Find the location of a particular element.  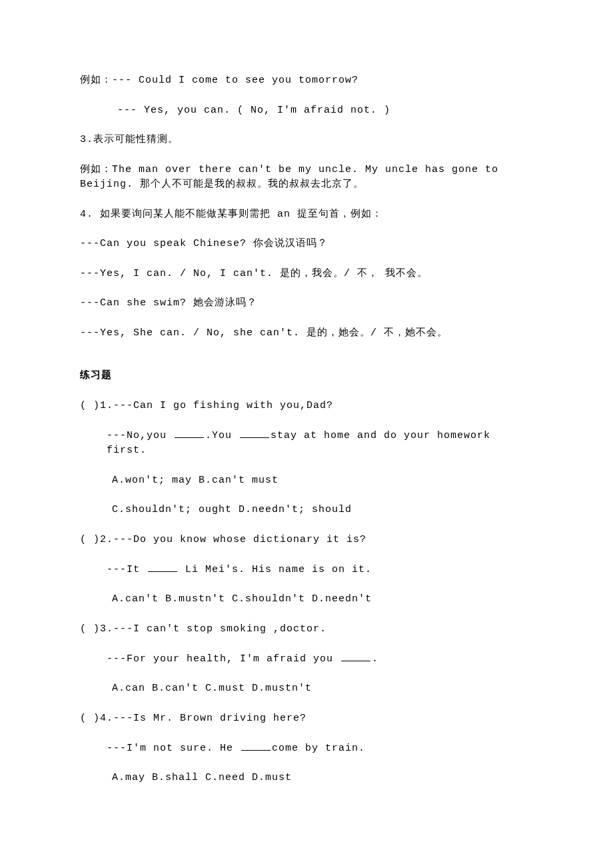

dialogue-line-4: ---Yes, She can. / No, she can't. 是的，她会。… is located at coordinates (306, 333).